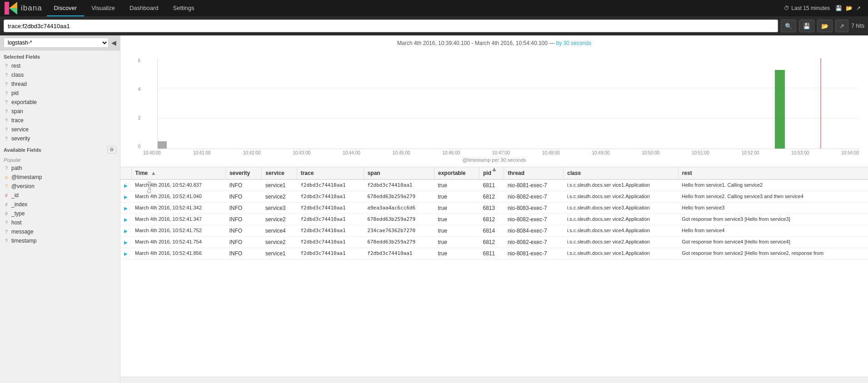 The image size is (868, 383). I want to click on chart-interval-link: by 30 seconds, so click(574, 43).